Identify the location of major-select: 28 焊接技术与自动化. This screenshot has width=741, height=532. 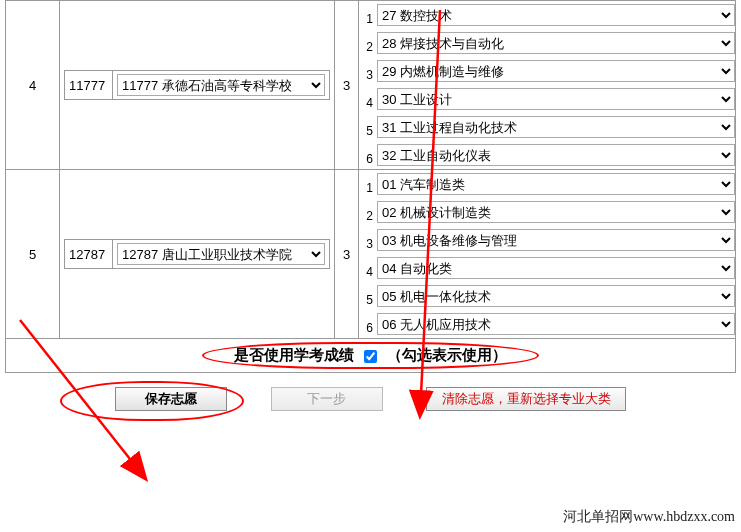
(556, 43).